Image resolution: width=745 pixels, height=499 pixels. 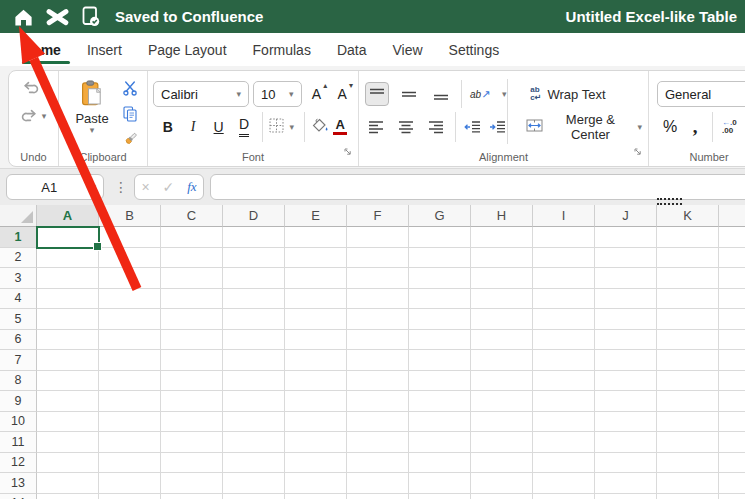 I want to click on cell-E12, so click(x=316, y=464).